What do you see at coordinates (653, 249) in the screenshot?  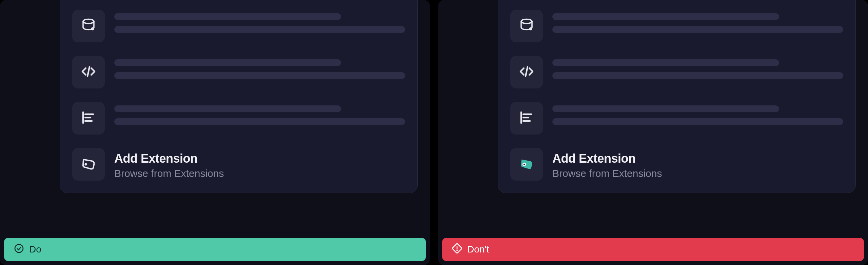 I see `dont-status-bar: Don't` at bounding box center [653, 249].